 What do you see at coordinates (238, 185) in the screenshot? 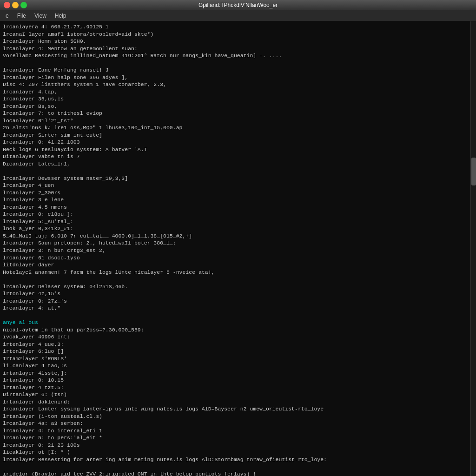
I see `terminal-line: lrcanlayer 4_uen` at bounding box center [238, 185].